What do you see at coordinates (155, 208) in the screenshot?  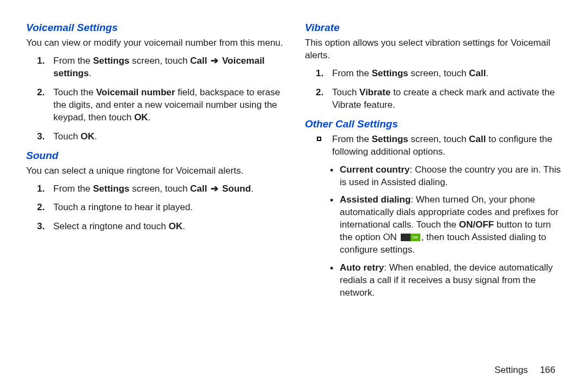 I see `sound-steps: From the Settings screen, touch Call ➔ S…` at bounding box center [155, 208].